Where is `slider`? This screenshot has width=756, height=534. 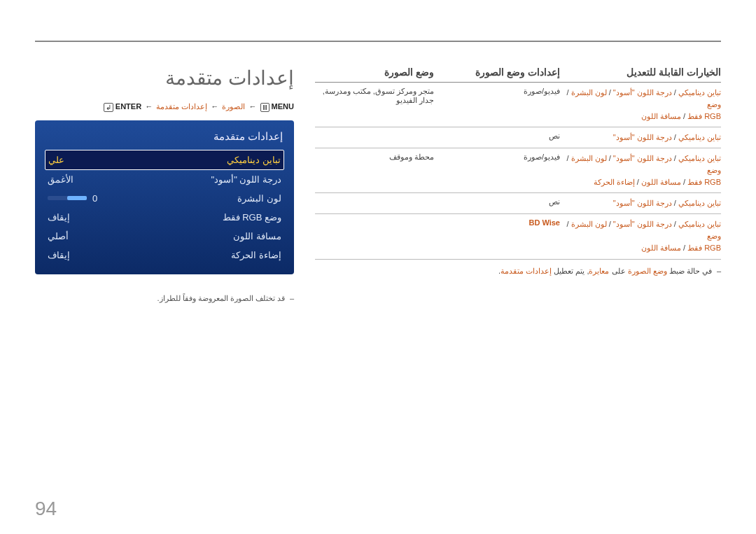
slider is located at coordinates (67, 198).